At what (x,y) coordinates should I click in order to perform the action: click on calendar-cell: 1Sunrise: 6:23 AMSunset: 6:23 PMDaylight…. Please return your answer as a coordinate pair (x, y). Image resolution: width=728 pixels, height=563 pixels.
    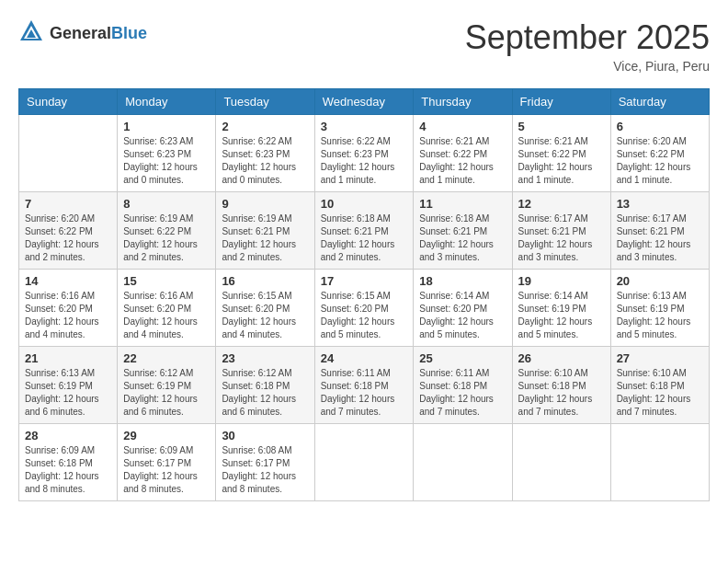
    Looking at the image, I should click on (167, 154).